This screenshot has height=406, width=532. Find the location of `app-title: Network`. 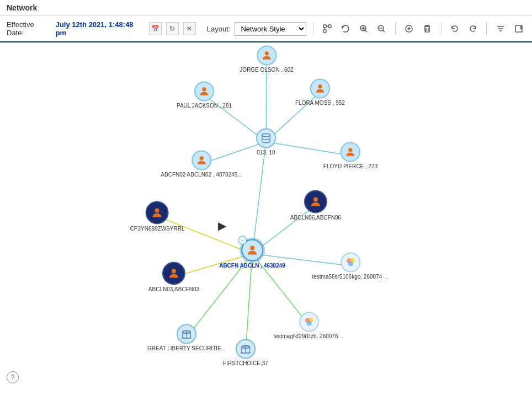

app-title: Network is located at coordinates (22, 8).